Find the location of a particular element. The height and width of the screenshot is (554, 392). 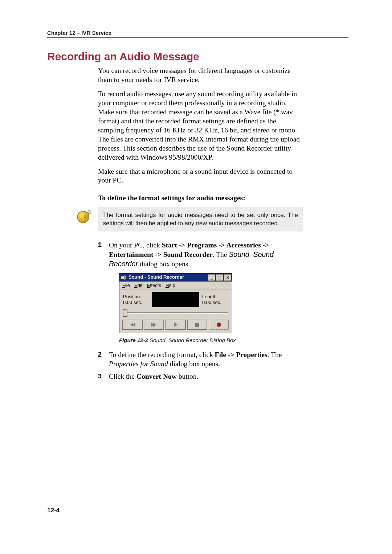

paragraph-1: You can record voice messages for differ… is located at coordinates (200, 75).